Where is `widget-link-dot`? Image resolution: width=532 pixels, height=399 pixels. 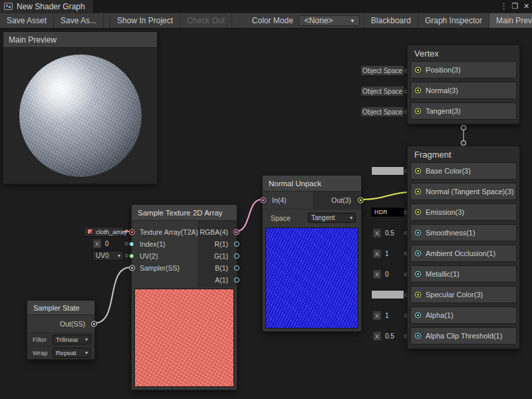
widget-link-dot is located at coordinates (126, 231).